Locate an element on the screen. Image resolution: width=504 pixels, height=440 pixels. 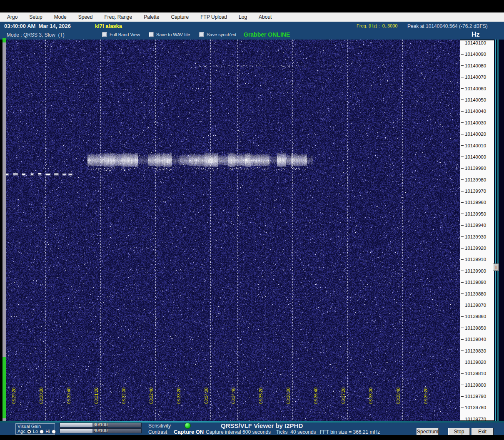
checkbox-full-band-view: Full Band View is located at coordinates (121, 35).